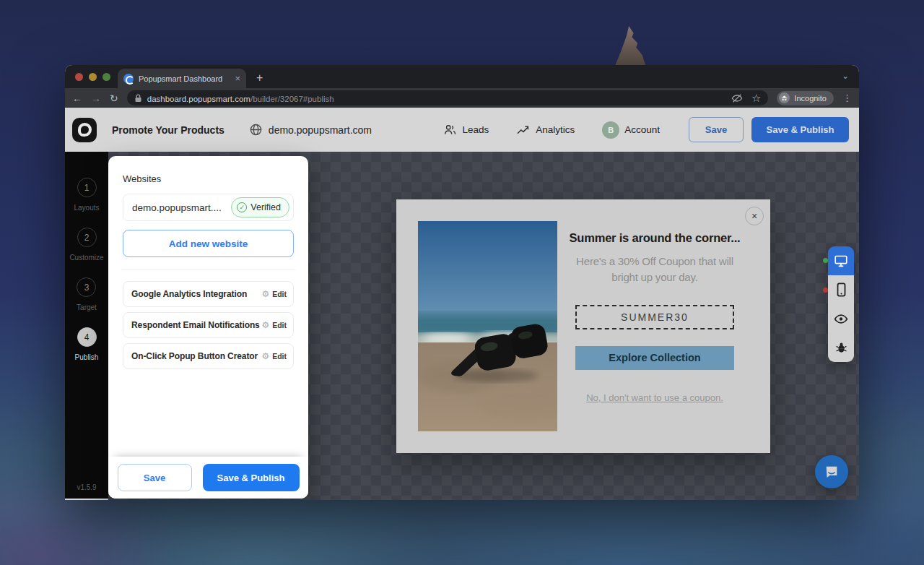  What do you see at coordinates (139, 98) in the screenshot?
I see `lock-icon` at bounding box center [139, 98].